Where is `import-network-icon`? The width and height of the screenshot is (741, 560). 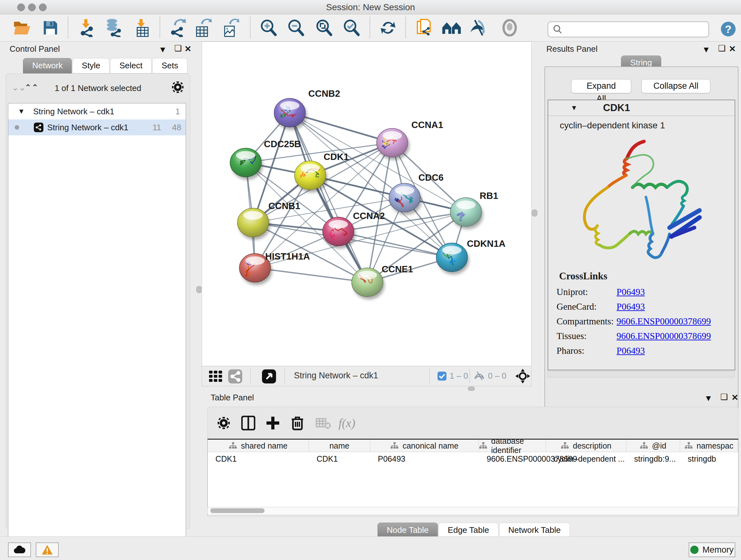
import-network-icon is located at coordinates (87, 27).